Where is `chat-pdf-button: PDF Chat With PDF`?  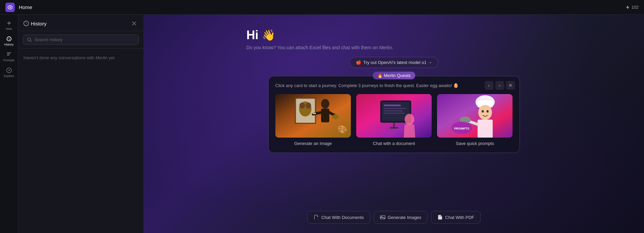
chat-pdf-button: PDF Chat With PDF is located at coordinates (456, 217).